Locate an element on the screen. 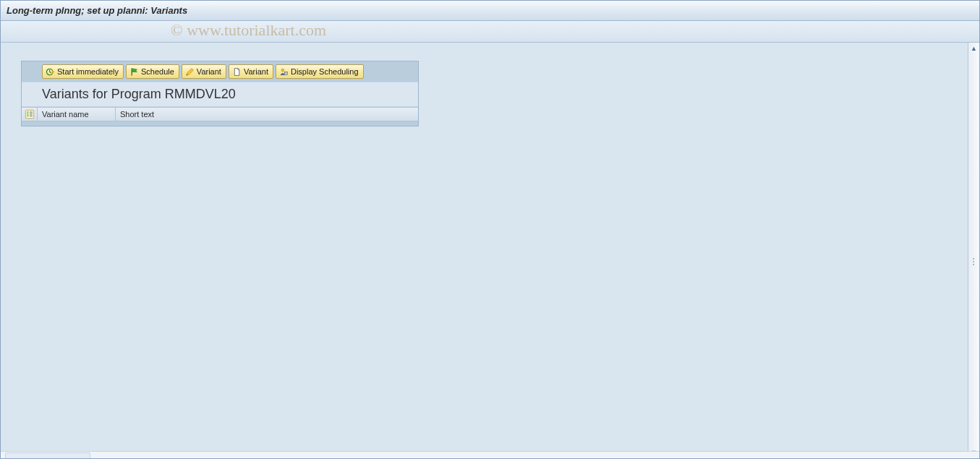  window-title: Long-term plnng; set up planni: Variants is located at coordinates (97, 10).